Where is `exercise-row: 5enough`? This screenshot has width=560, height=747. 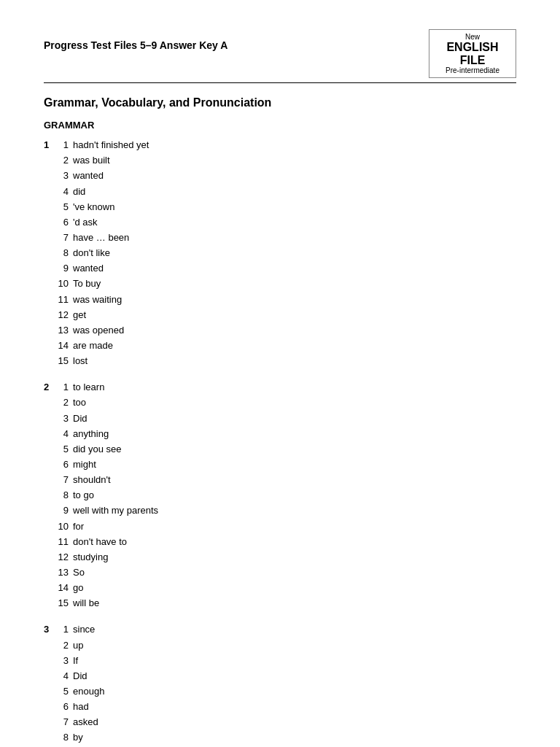 exercise-row: 5enough is located at coordinates (280, 692).